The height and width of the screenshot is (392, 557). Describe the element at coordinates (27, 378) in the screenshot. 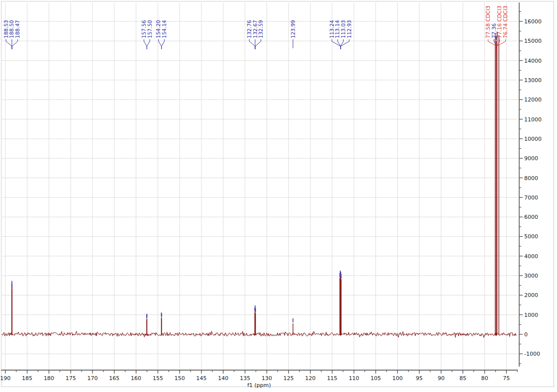

I see `x-tick-label: 185` at that location.